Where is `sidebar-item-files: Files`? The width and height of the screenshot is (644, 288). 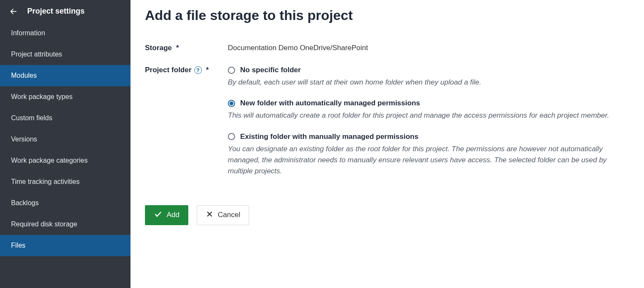
sidebar-item-files: Files is located at coordinates (65, 246).